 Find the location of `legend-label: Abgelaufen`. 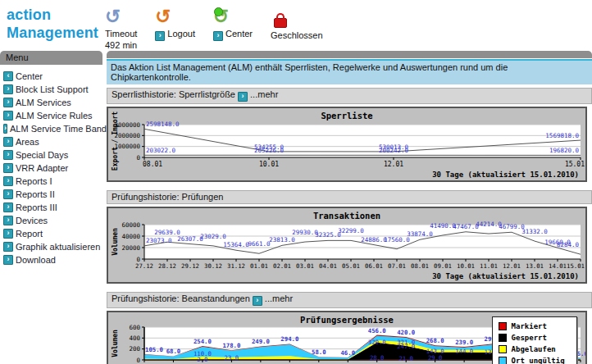

legend-label: Abgelaufen is located at coordinates (534, 349).